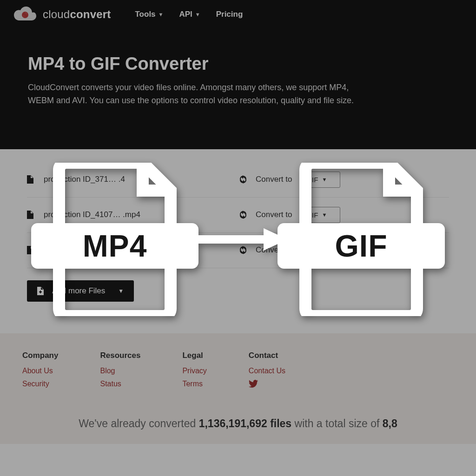  What do you see at coordinates (267, 356) in the screenshot?
I see `footer-heading: Contact` at bounding box center [267, 356].